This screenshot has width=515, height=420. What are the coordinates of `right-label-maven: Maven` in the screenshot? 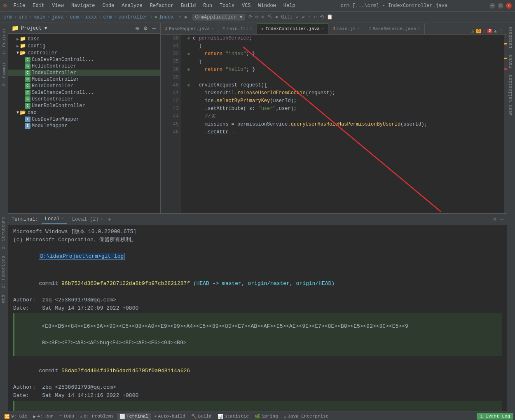 It's located at (511, 62).